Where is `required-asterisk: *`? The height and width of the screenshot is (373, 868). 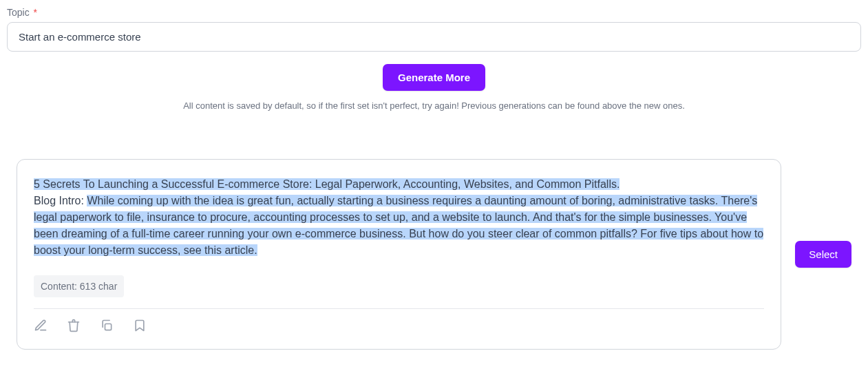
required-asterisk: * is located at coordinates (36, 12).